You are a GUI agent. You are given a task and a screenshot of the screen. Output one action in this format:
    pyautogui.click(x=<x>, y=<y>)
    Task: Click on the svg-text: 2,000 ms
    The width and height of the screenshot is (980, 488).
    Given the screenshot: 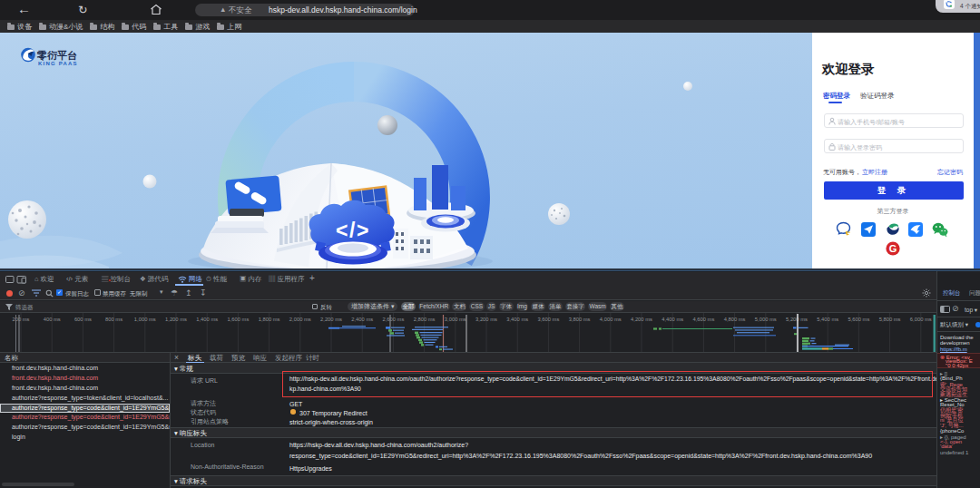 What is the action you would take?
    pyautogui.click(x=300, y=319)
    